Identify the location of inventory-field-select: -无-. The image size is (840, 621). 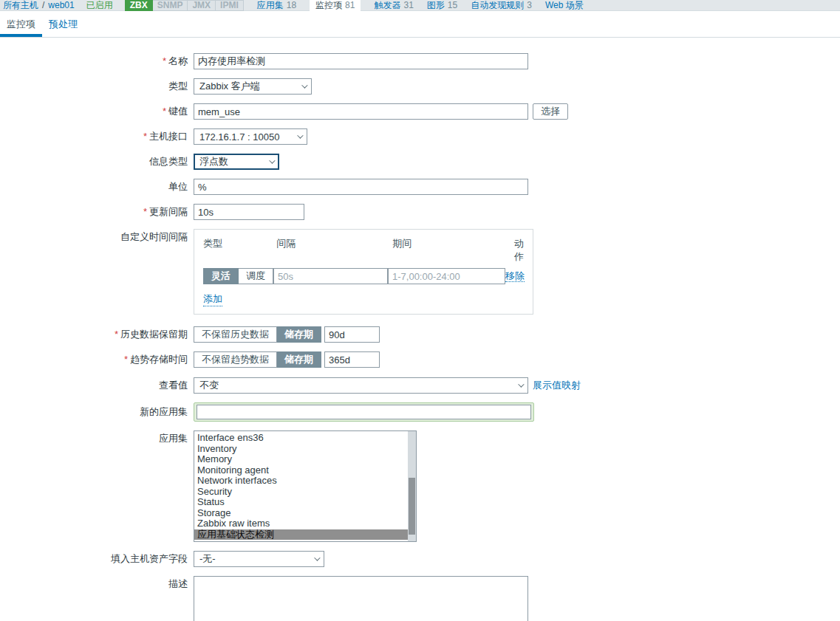
(259, 559).